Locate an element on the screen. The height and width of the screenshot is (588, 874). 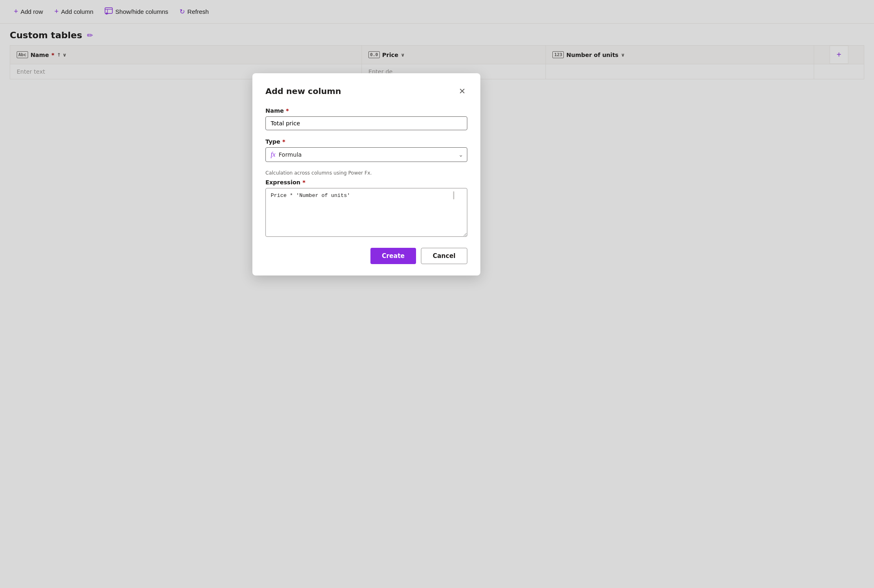
cancel-button: Cancel is located at coordinates (444, 256).